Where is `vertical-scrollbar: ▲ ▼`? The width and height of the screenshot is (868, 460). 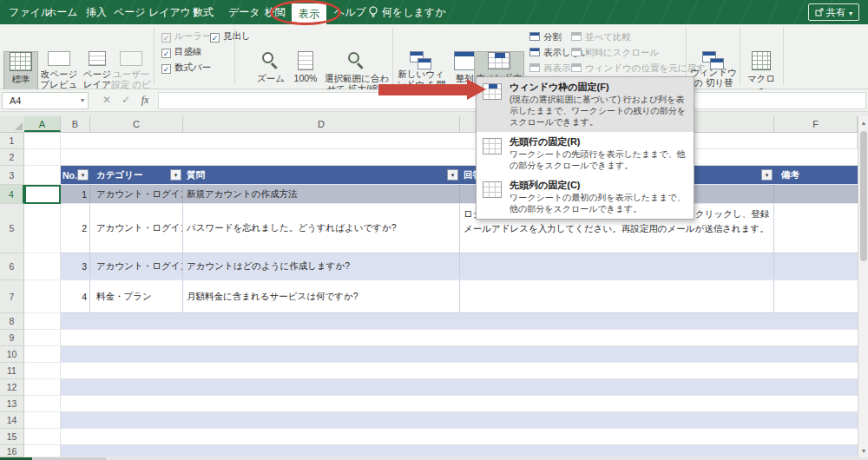 vertical-scrollbar: ▲ ▼ is located at coordinates (863, 286).